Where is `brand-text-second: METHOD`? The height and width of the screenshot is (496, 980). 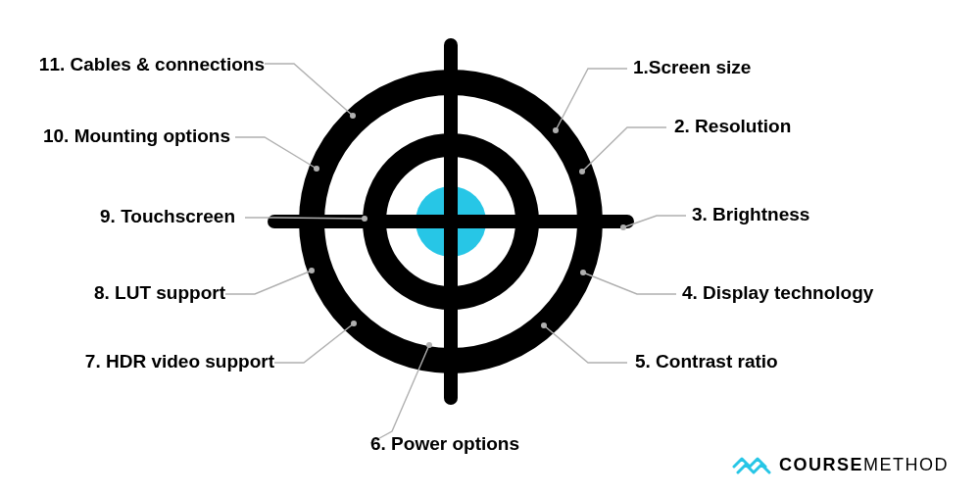
brand-text-second: METHOD is located at coordinates (906, 465).